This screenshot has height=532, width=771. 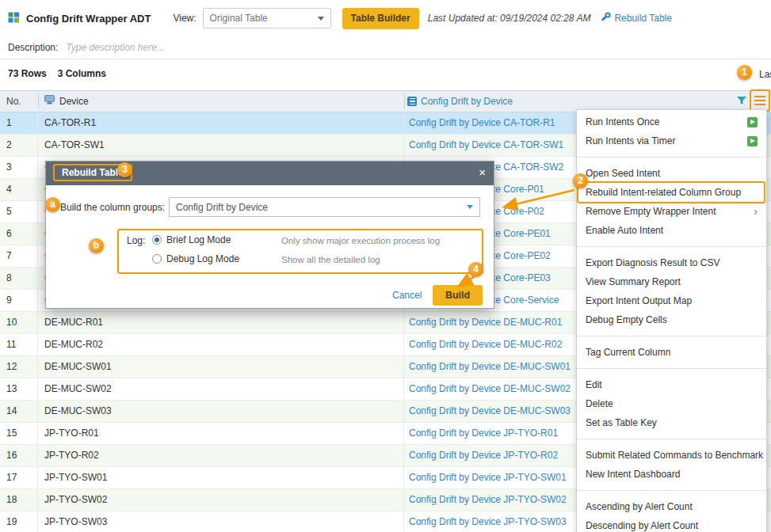 What do you see at coordinates (385, 18) in the screenshot?
I see `top-toolbar: Config Drift Wrapper ADT View: Original …` at bounding box center [385, 18].